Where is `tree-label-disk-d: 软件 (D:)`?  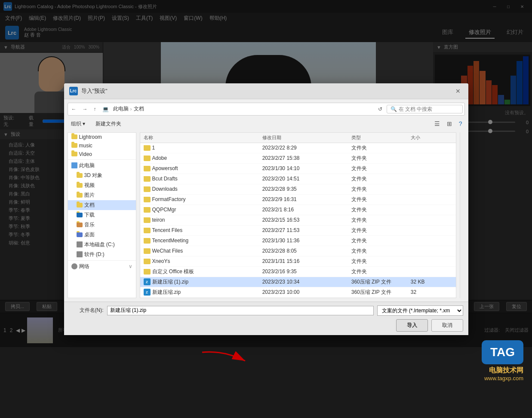 tree-label-disk-d: 软件 (D:) is located at coordinates (95, 254).